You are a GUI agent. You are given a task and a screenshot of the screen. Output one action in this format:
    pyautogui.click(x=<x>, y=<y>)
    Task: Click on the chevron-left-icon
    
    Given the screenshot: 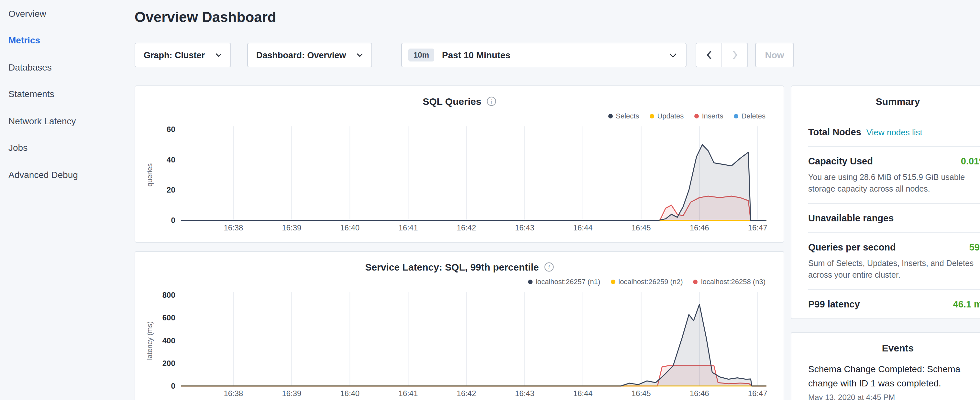 What is the action you would take?
    pyautogui.click(x=709, y=55)
    